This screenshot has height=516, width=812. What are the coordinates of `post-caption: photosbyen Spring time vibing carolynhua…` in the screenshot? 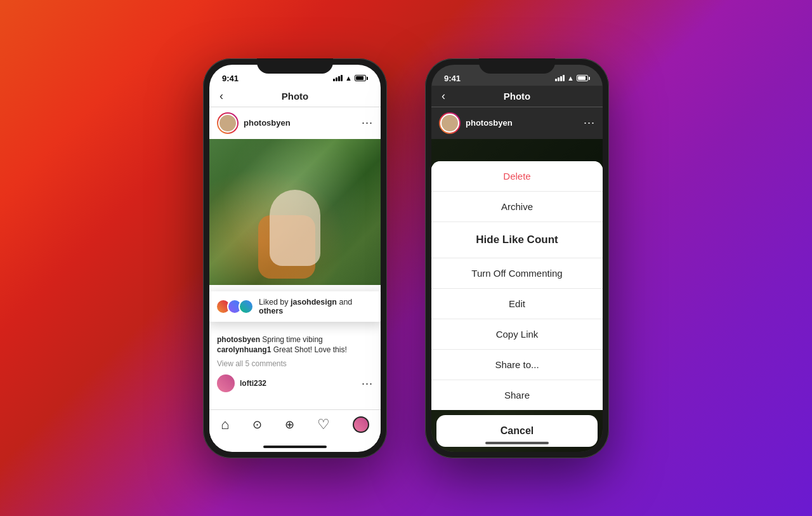 It's located at (295, 343).